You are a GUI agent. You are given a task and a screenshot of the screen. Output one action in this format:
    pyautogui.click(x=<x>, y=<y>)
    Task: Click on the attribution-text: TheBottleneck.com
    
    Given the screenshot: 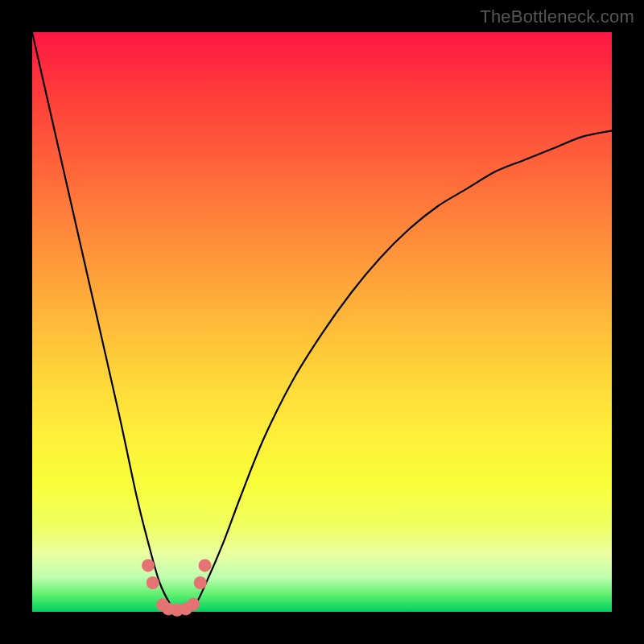 What is the action you would take?
    pyautogui.click(x=557, y=17)
    